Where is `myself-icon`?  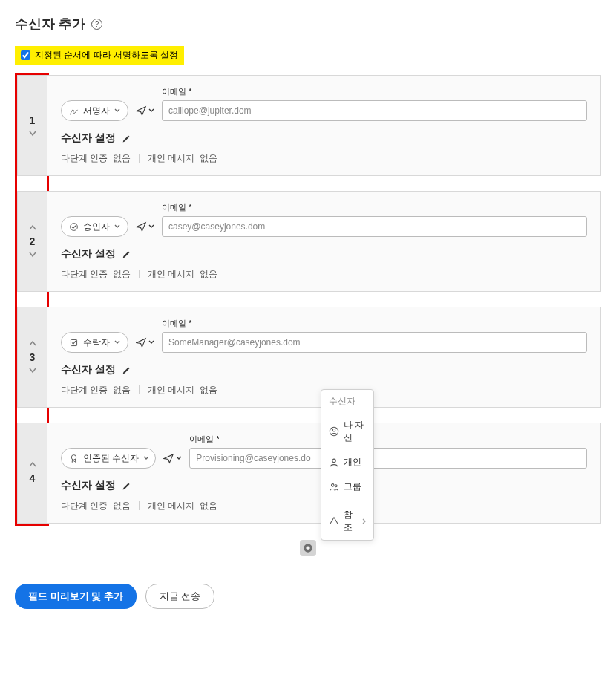 myself-icon is located at coordinates (334, 431).